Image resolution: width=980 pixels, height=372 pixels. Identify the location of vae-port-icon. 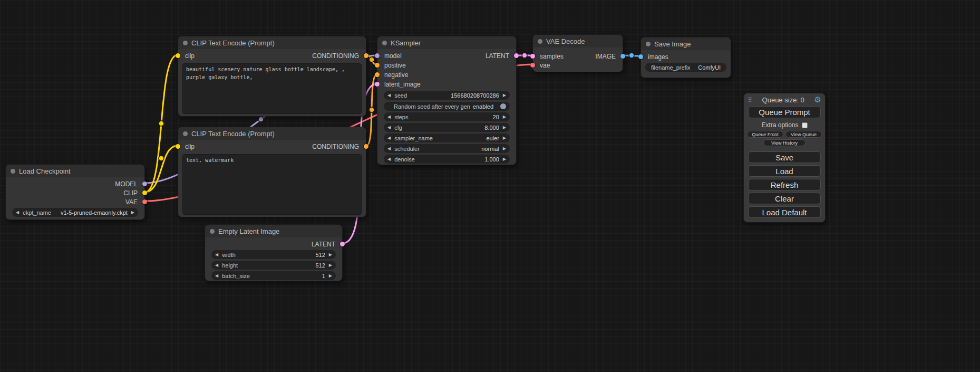
(144, 202).